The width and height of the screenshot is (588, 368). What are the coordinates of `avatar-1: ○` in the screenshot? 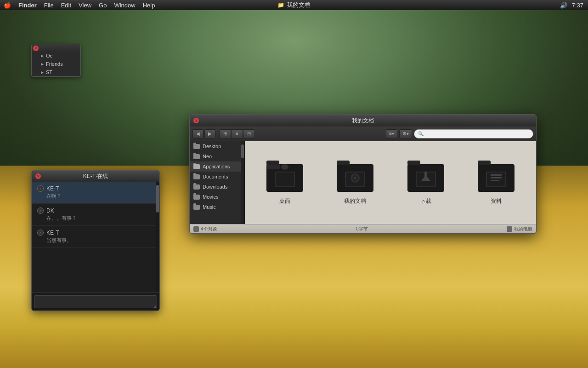 It's located at (40, 211).